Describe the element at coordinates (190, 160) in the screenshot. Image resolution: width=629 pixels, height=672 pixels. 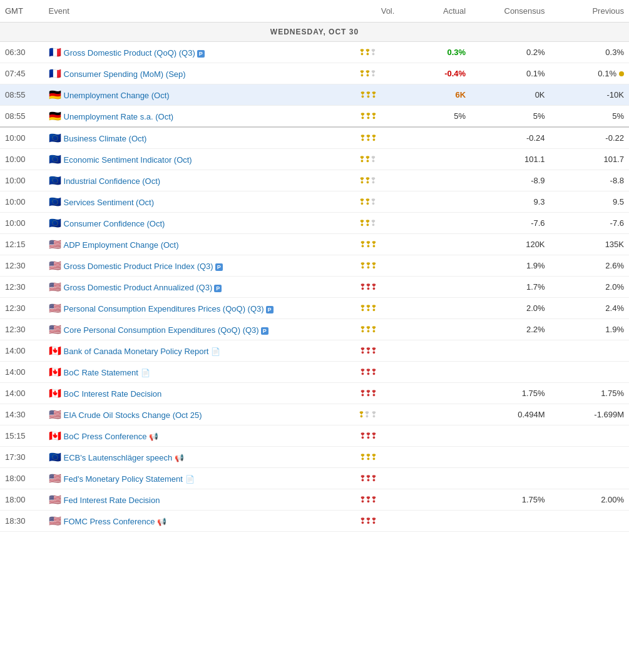
I see `event-cell: 🇪🇺Economic Sentiment Indicator (Oct)` at that location.